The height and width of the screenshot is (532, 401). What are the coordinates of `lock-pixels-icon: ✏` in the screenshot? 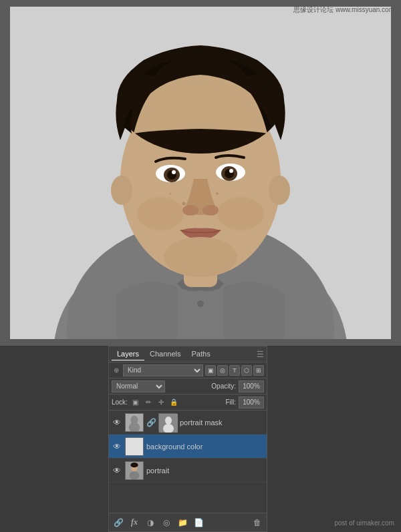 It's located at (148, 403).